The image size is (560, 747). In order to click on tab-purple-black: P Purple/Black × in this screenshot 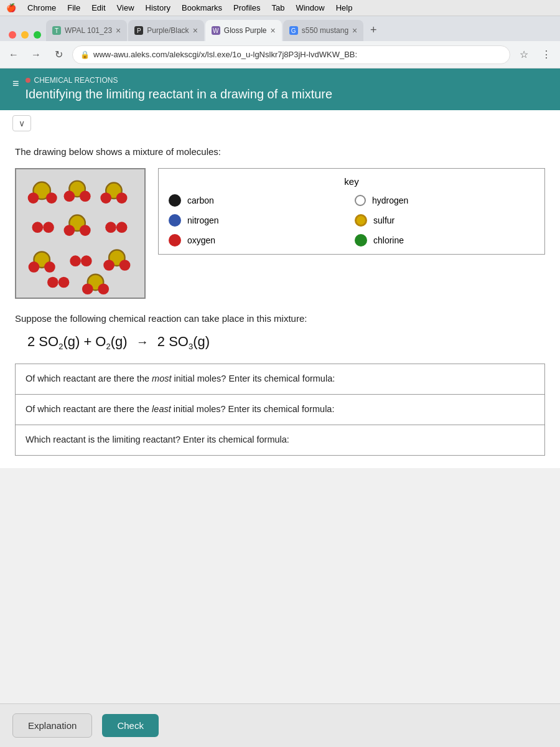, I will do `click(166, 31)`.